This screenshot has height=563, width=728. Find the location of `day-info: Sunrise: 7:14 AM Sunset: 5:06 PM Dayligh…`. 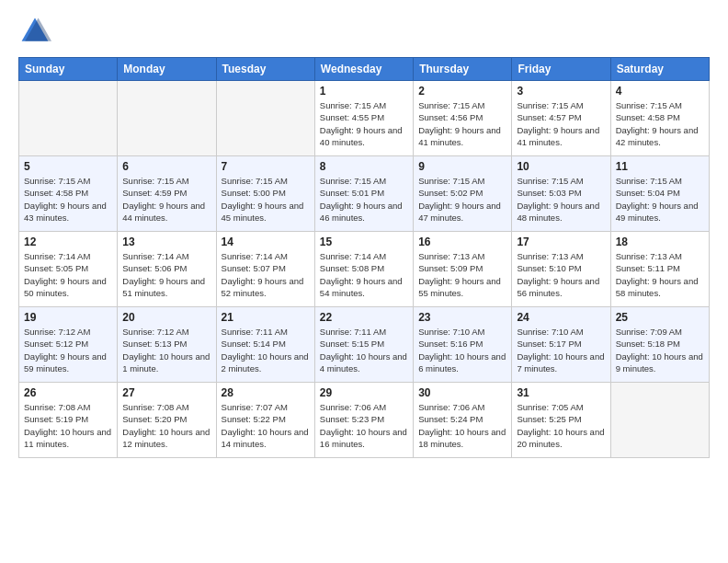

day-info: Sunrise: 7:14 AM Sunset: 5:06 PM Dayligh… is located at coordinates (166, 274).